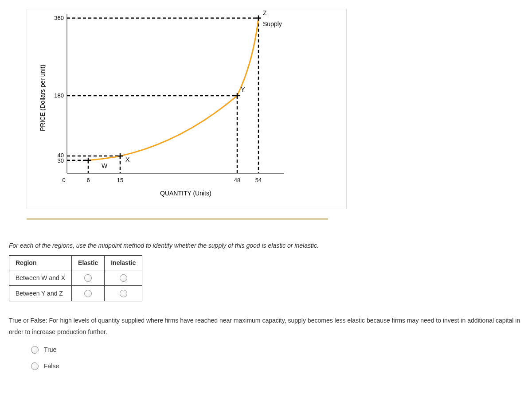  I want to click on table-row: Between Y and Z, so click(76, 293).